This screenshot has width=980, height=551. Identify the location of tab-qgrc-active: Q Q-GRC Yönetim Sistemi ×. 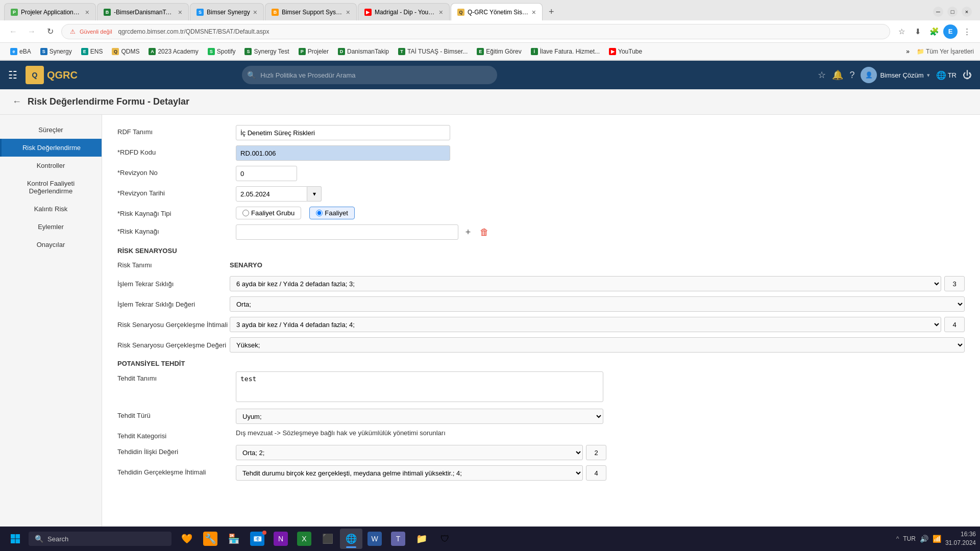
(497, 12).